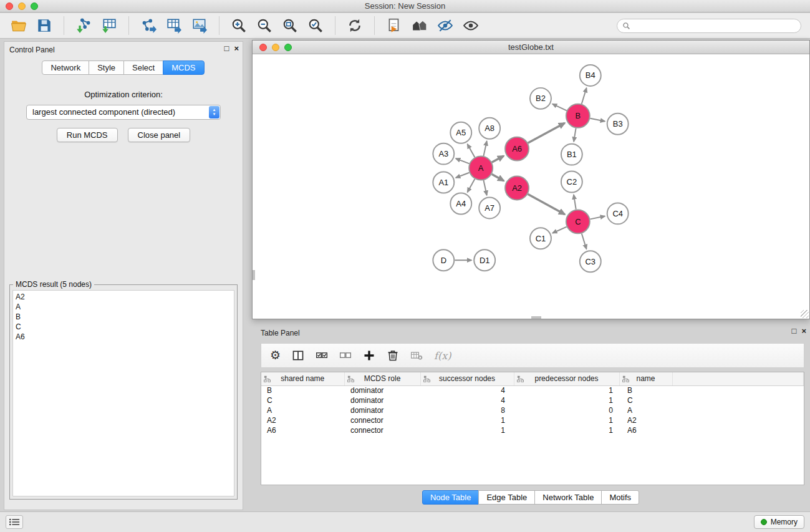 The height and width of the screenshot is (532, 810). Describe the element at coordinates (568, 498) in the screenshot. I see `tab-network-table: Network Table` at that location.